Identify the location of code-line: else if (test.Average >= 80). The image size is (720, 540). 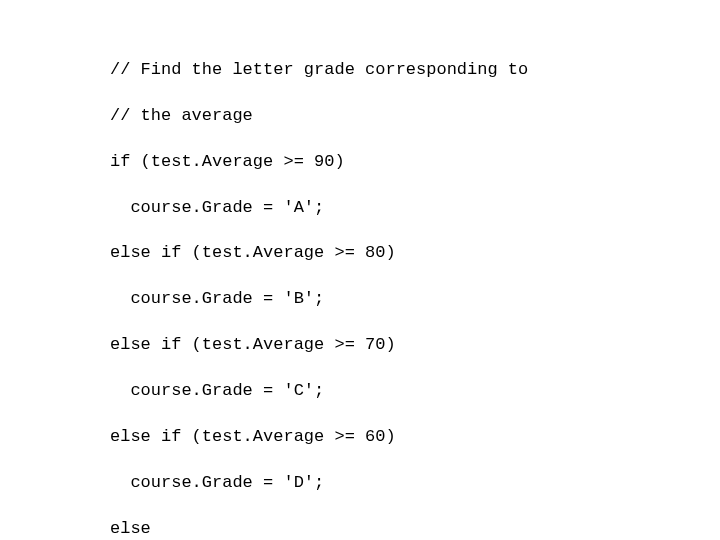
(415, 254).